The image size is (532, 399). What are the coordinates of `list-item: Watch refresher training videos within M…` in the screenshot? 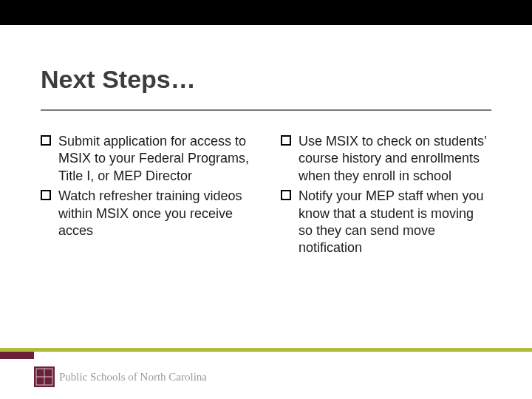 It's located at (146, 214).